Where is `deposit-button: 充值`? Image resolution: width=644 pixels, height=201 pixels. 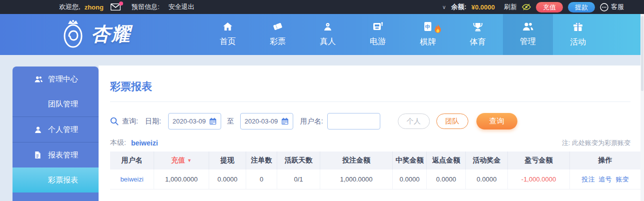
deposit-button: 充值 is located at coordinates (549, 7).